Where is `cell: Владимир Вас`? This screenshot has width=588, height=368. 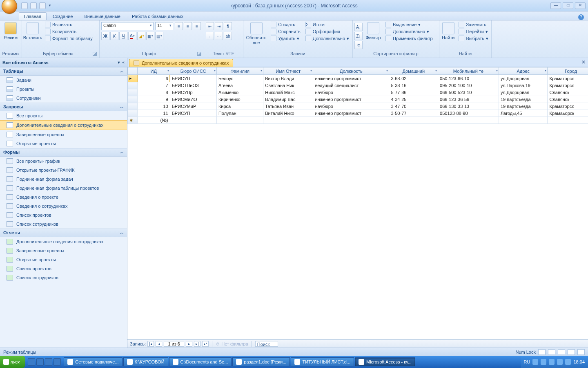 cell: Владимир Вас is located at coordinates (288, 100).